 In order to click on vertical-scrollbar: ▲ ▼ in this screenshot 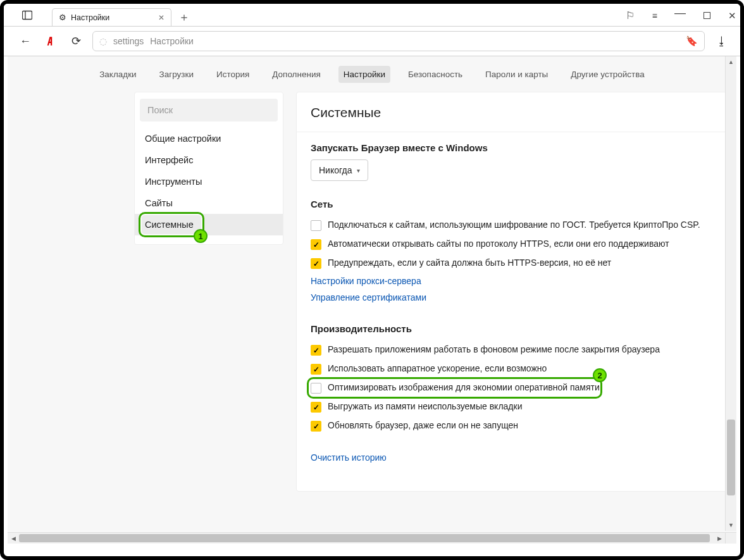, I will do `click(731, 294)`.